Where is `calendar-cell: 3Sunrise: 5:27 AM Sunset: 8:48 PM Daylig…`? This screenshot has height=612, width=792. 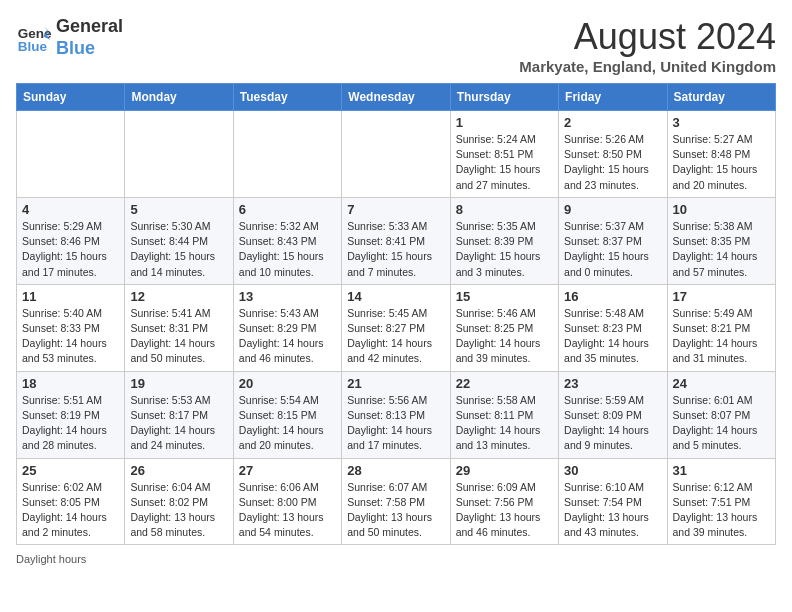 calendar-cell: 3Sunrise: 5:27 AM Sunset: 8:48 PM Daylig… is located at coordinates (721, 154).